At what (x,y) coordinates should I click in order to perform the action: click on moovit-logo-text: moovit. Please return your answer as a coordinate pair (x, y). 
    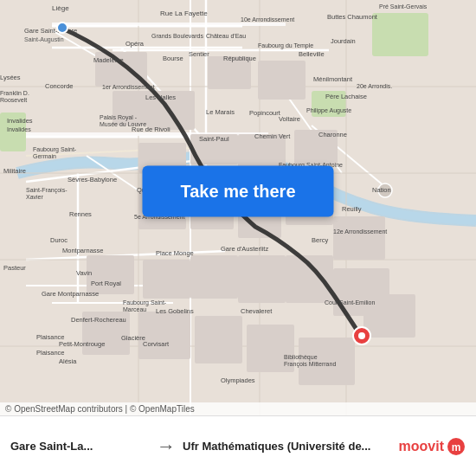
    Looking at the image, I should click on (421, 447).